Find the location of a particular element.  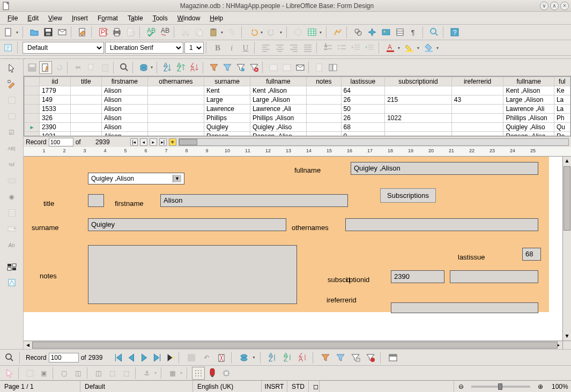

col-ful: ful is located at coordinates (562, 82).